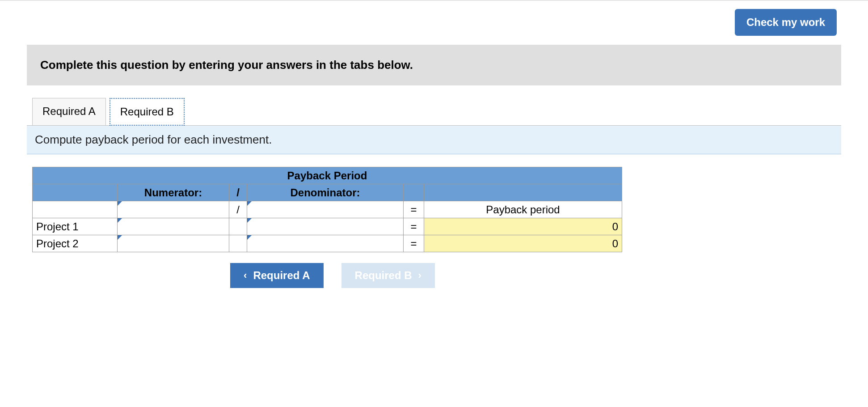  Describe the element at coordinates (388, 276) in the screenshot. I see `next-required-b-button: Required B ›` at that location.